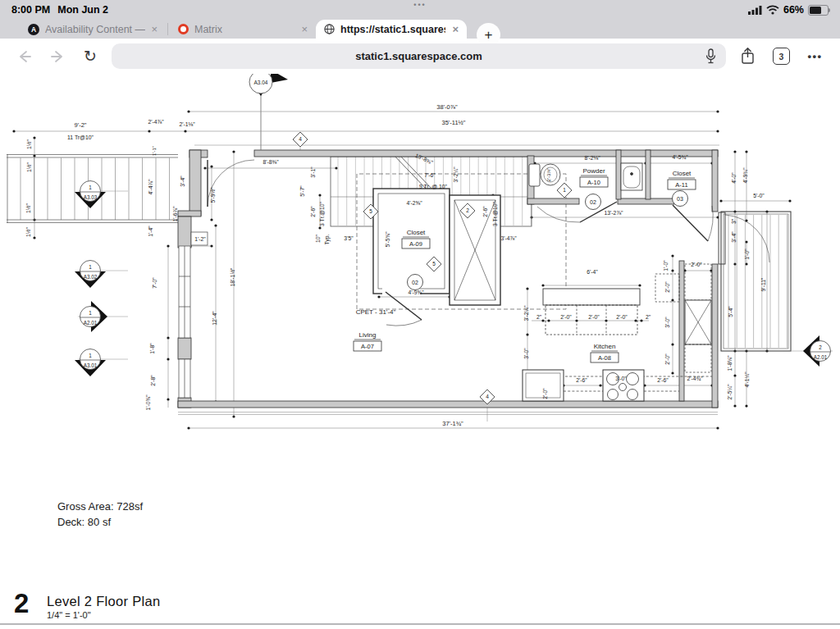  What do you see at coordinates (213, 195) in the screenshot?
I see `dimension-label: 5'-9½"` at bounding box center [213, 195].